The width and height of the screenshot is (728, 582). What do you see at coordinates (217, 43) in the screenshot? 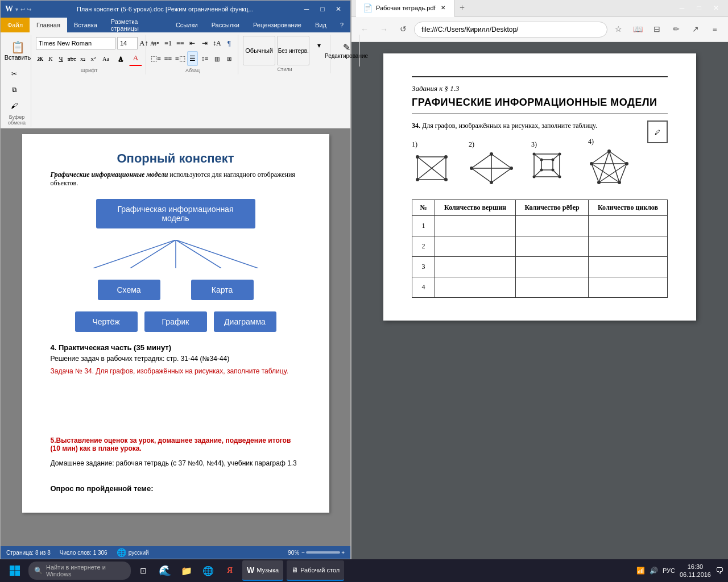
I see `sort-button: ↕A` at bounding box center [217, 43].